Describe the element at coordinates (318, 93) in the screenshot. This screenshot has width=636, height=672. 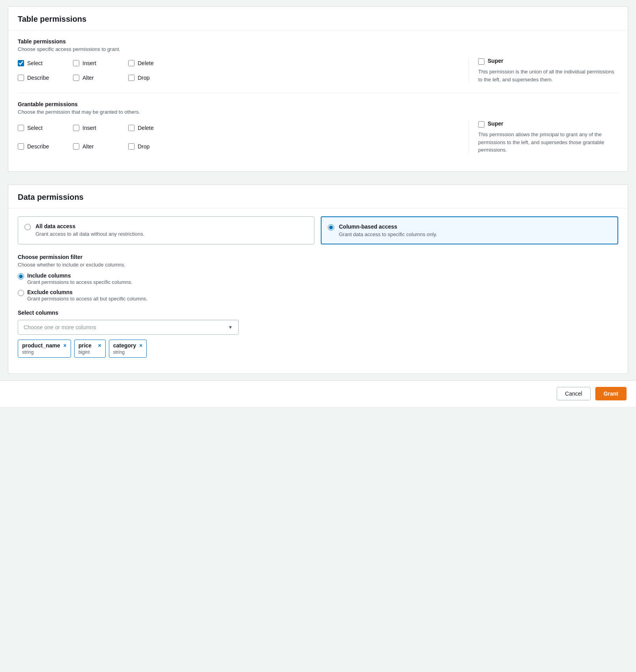
I see `perms-divider` at that location.